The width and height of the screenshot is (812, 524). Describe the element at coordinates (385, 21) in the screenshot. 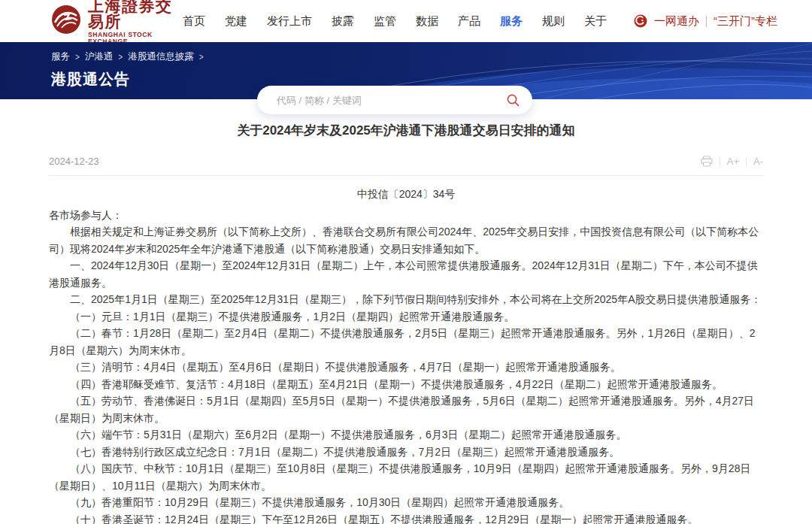

I see `nav-supervision: 监管` at that location.